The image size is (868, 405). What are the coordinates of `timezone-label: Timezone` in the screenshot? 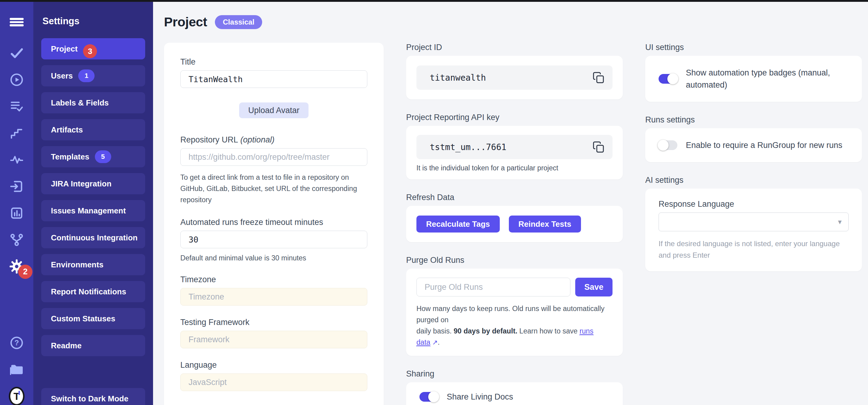 It's located at (274, 280).